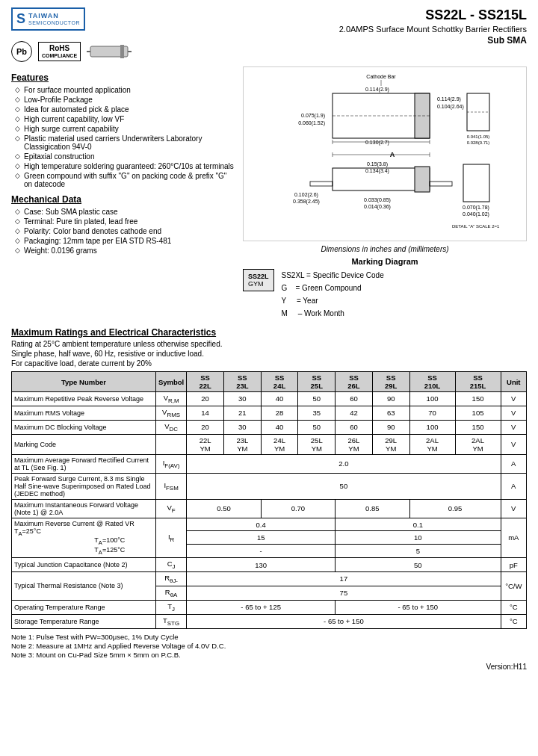 The height and width of the screenshot is (756, 538). Describe the element at coordinates (385, 250) in the screenshot. I see `dimensions-caption: Dimensions in inches and (millimeters)` at that location.